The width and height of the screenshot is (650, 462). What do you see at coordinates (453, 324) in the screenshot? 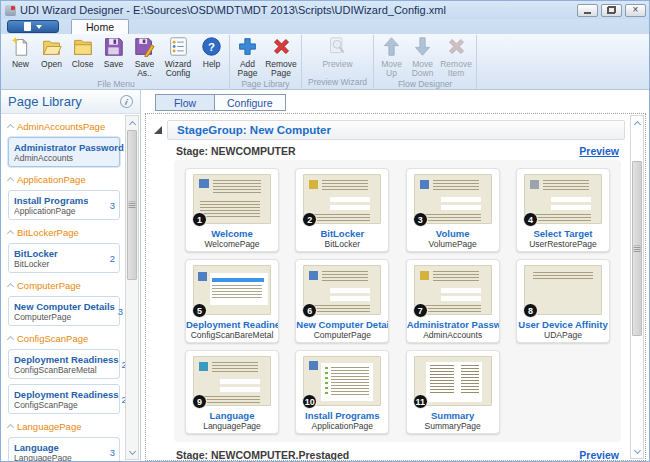
I see `page-card-title: Administrator Passw...` at bounding box center [453, 324].